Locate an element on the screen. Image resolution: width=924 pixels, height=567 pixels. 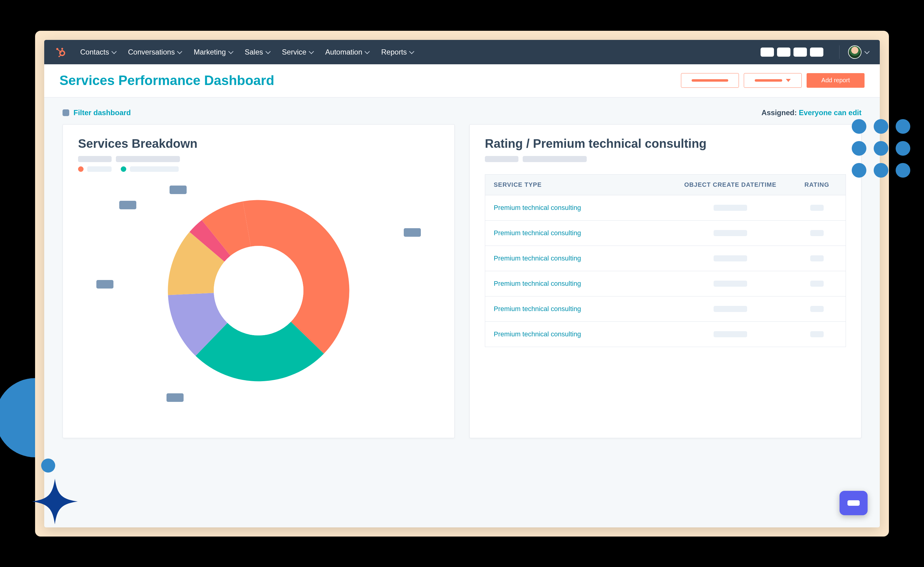
header-action-dropdown is located at coordinates (773, 80).